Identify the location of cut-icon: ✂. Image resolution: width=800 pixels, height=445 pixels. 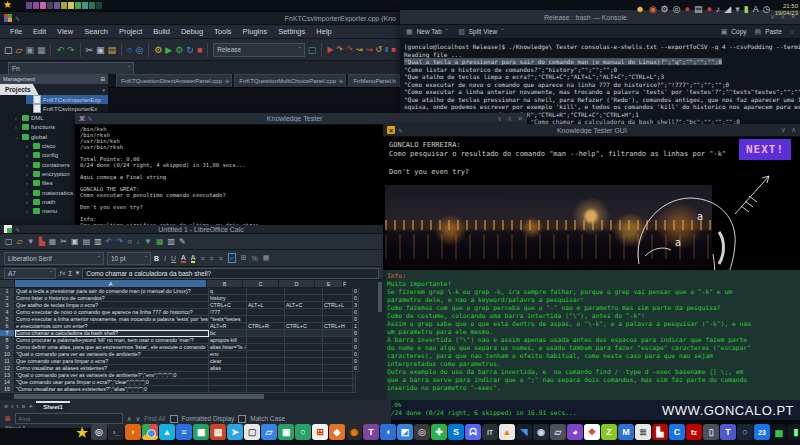
(89, 50).